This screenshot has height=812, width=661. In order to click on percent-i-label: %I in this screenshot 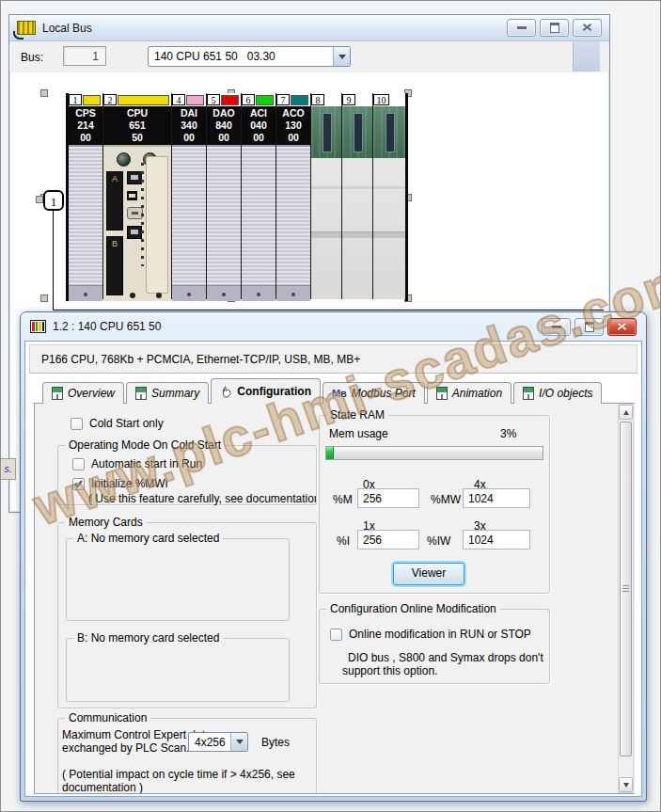, I will do `click(343, 541)`.